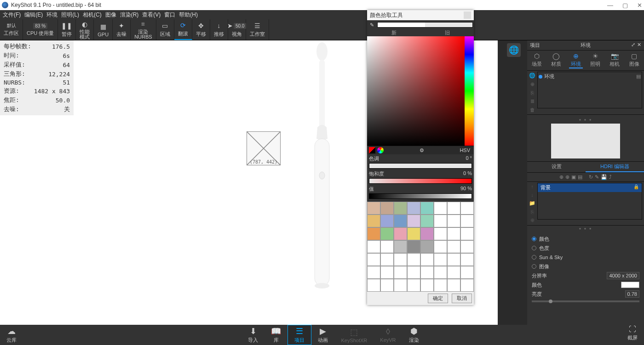 The width and height of the screenshot is (644, 345). I want to click on radio-chroma, so click(534, 248).